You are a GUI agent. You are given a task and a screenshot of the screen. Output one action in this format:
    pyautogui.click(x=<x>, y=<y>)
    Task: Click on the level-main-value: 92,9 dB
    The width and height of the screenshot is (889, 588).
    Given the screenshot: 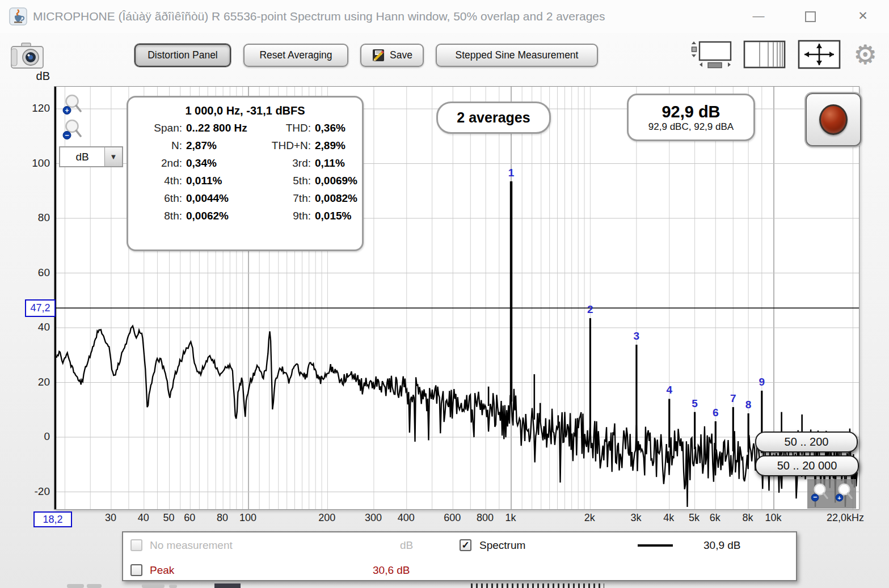 What is the action you would take?
    pyautogui.click(x=691, y=112)
    